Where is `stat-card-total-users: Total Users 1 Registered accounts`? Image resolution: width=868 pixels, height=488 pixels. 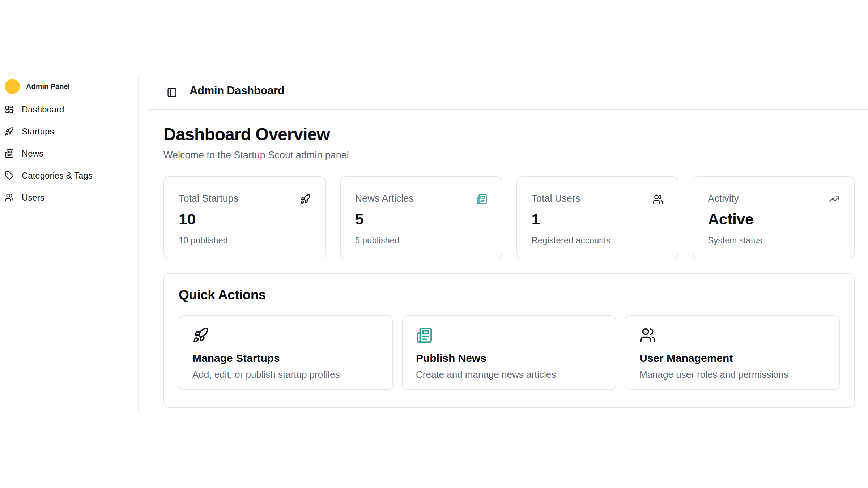
stat-card-total-users: Total Users 1 Registered accounts is located at coordinates (597, 218).